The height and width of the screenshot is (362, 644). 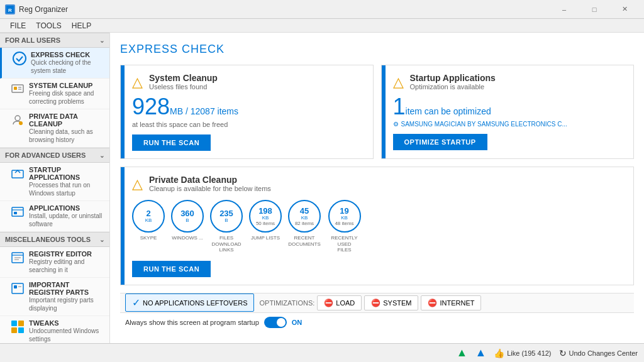 What do you see at coordinates (55, 263) in the screenshot?
I see `sidebar-item-registry-editor: REGISTRY EDITOR Registry editing and sea…` at bounding box center [55, 263].